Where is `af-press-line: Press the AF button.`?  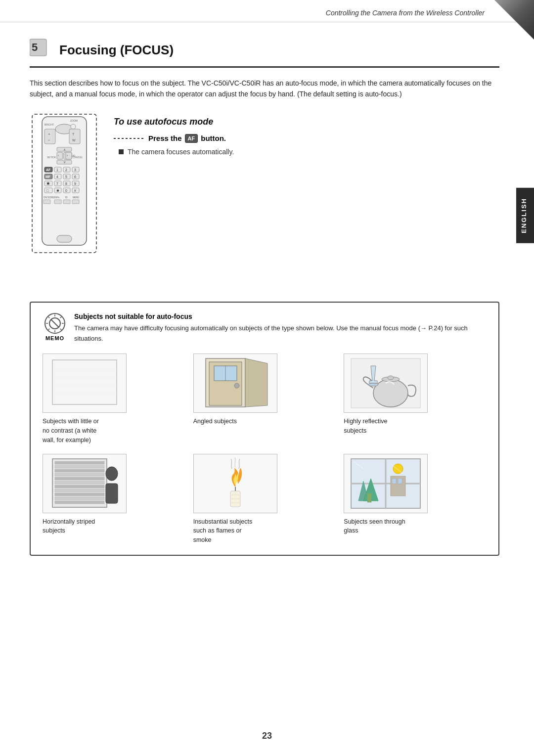 af-press-line: Press the AF button. is located at coordinates (307, 138).